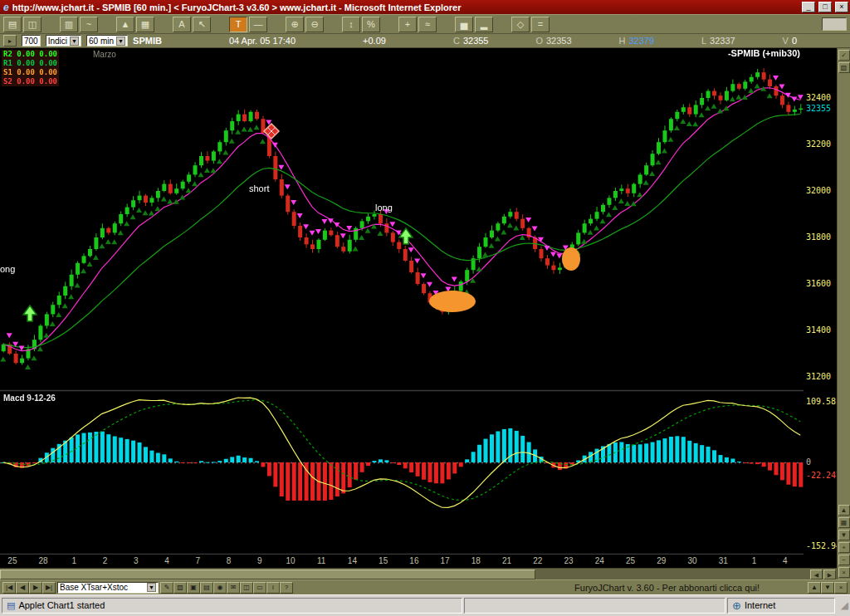  What do you see at coordinates (291, 561) in the screenshot?
I see `x-axis-label: 10` at bounding box center [291, 561].